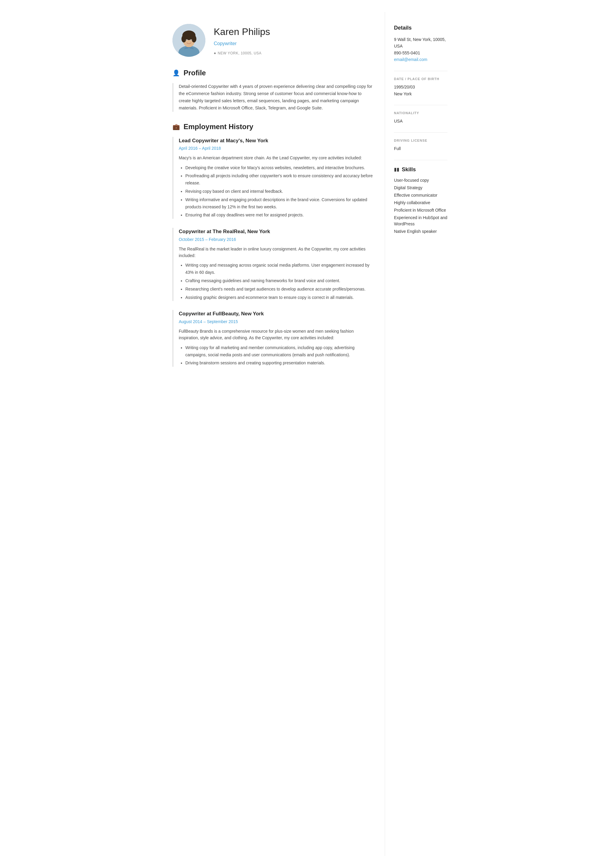 This screenshot has height=868, width=614. What do you see at coordinates (421, 200) in the screenshot?
I see `sidebar-skills: ▮▮ Skills User-focused copy Digital Stra…` at bounding box center [421, 200].